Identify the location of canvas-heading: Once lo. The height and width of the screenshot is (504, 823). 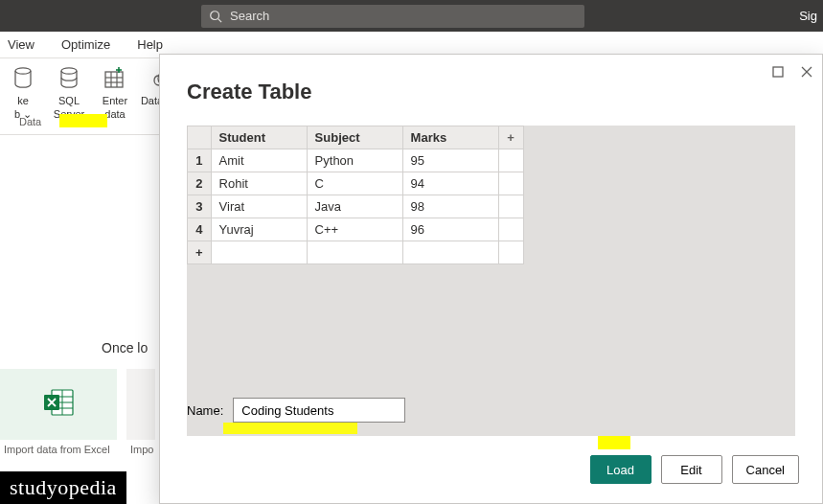
(125, 348).